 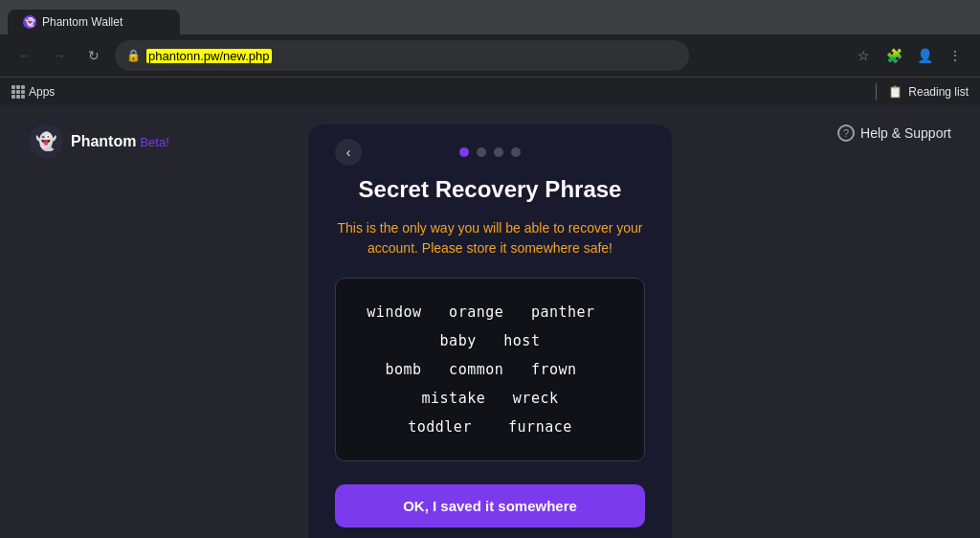 What do you see at coordinates (490, 505) in the screenshot?
I see `ok-saved-button: OK, I saved it somewhere` at bounding box center [490, 505].